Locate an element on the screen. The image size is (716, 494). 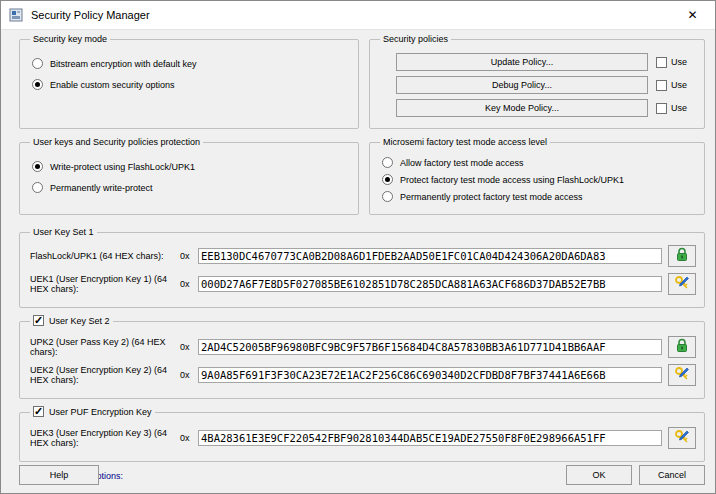
window-title: Security Policy Manager is located at coordinates (350, 15).